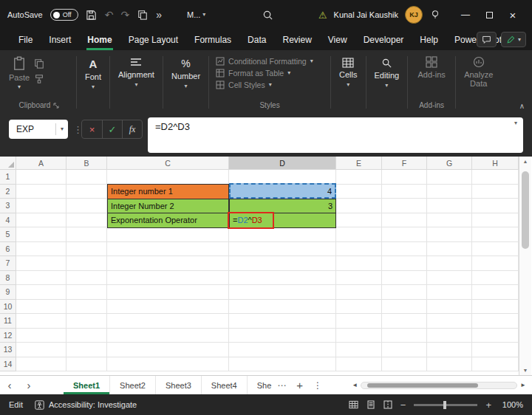 The image size is (532, 415). Describe the element at coordinates (87, 278) in the screenshot. I see `cell-B8` at that location.